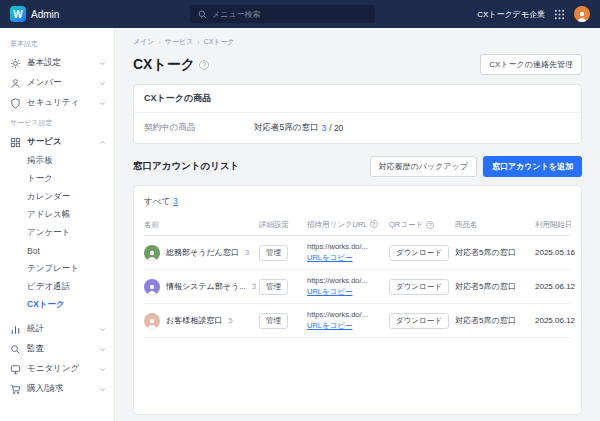 This screenshot has height=421, width=600. I want to click on sidebar-item-template: テンプレート, so click(57, 269).